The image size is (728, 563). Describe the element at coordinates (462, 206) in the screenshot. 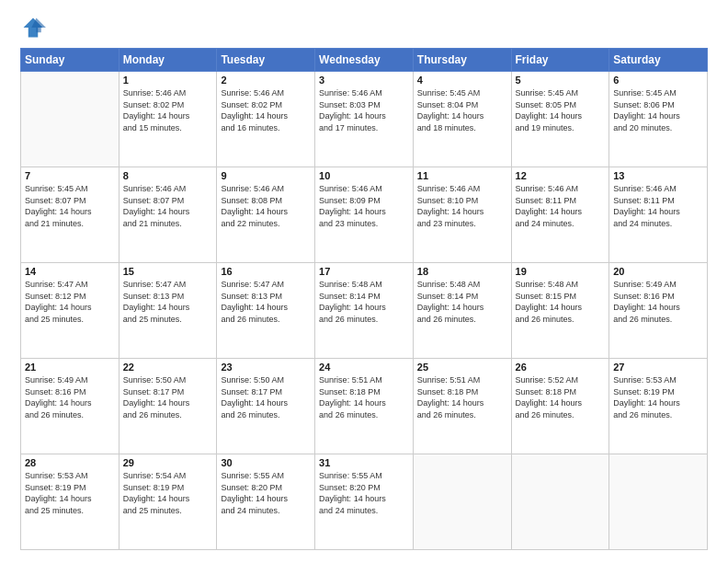

I see `day-info: Sunrise: 5:46 AM Sunset: 8:10 PM Dayligh…` at that location.